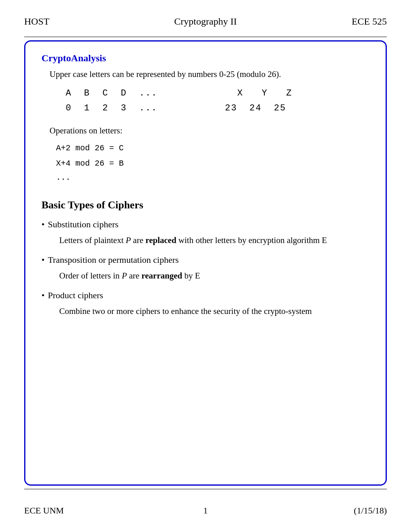 The image size is (411, 532). I want to click on ellipsis: ..., so click(213, 177).